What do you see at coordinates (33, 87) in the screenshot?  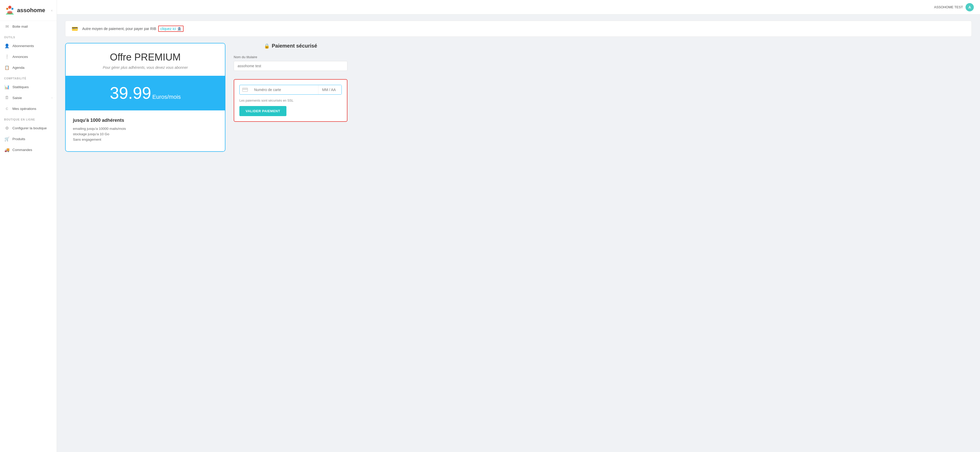 I see `sidebar-item-label: Statitiques` at bounding box center [33, 87].